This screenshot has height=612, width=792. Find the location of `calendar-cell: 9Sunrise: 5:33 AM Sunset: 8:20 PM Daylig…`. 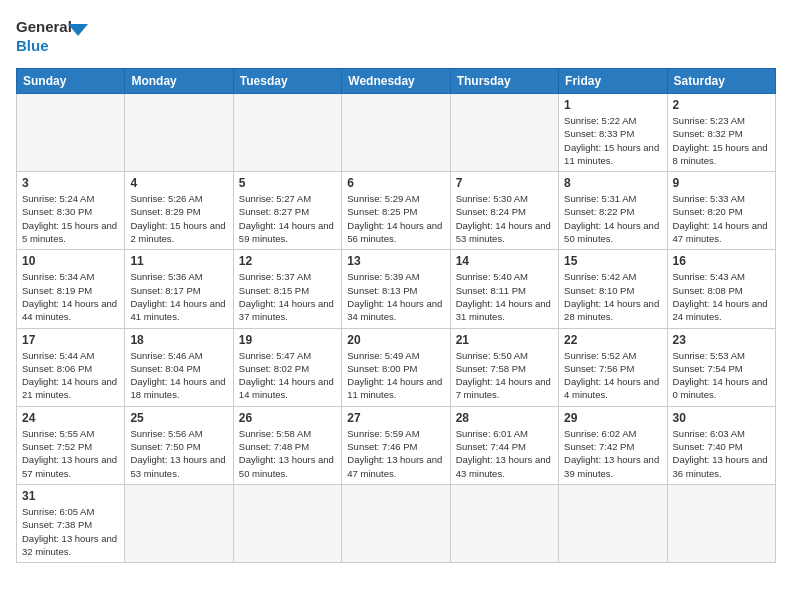

calendar-cell: 9Sunrise: 5:33 AM Sunset: 8:20 PM Daylig… is located at coordinates (721, 211).